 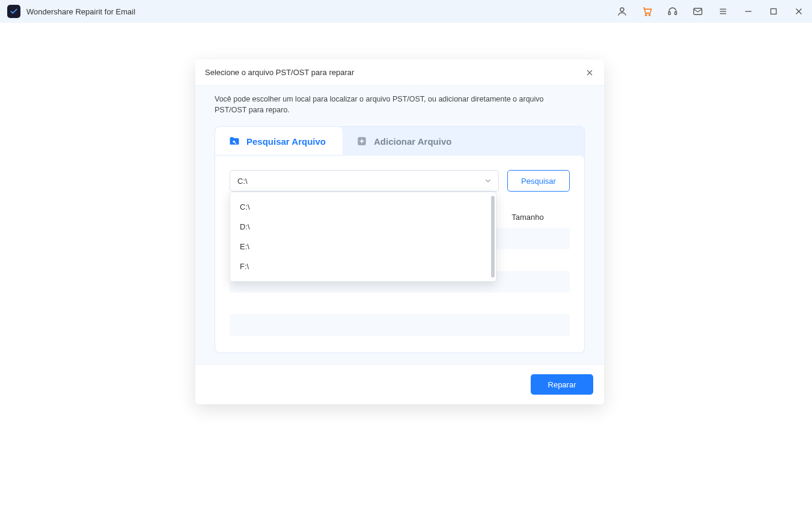 What do you see at coordinates (405, 141) in the screenshot?
I see `tab-add-file: Adicionar Arquivo` at bounding box center [405, 141].